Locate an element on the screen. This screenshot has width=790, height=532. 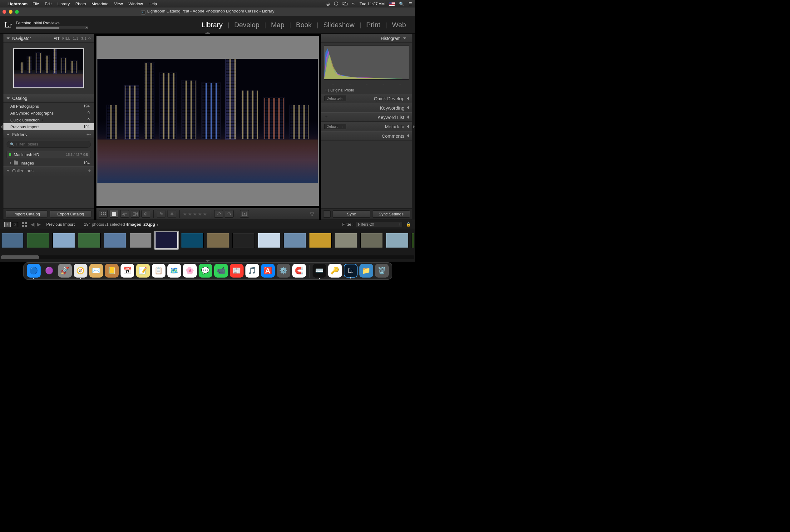
dock-reminders-icon: 📋 is located at coordinates (159, 271).